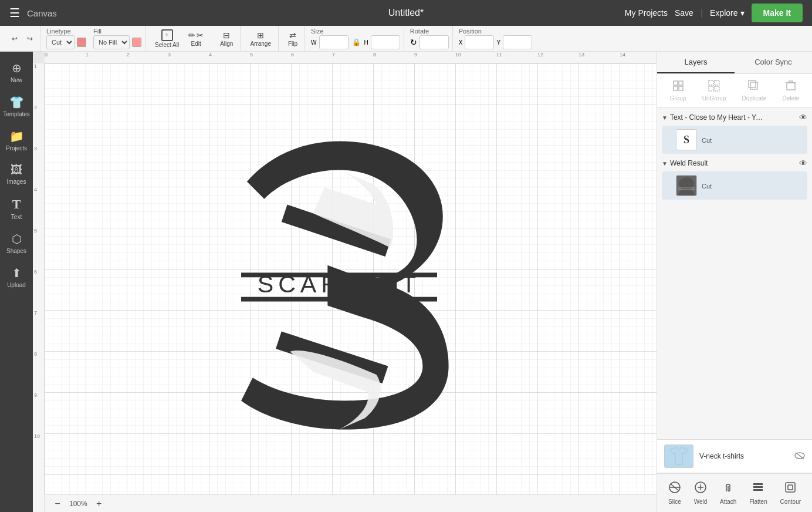 The image size is (812, 512). Describe the element at coordinates (429, 31) in the screenshot. I see `rotate-label: Rotate` at that location.